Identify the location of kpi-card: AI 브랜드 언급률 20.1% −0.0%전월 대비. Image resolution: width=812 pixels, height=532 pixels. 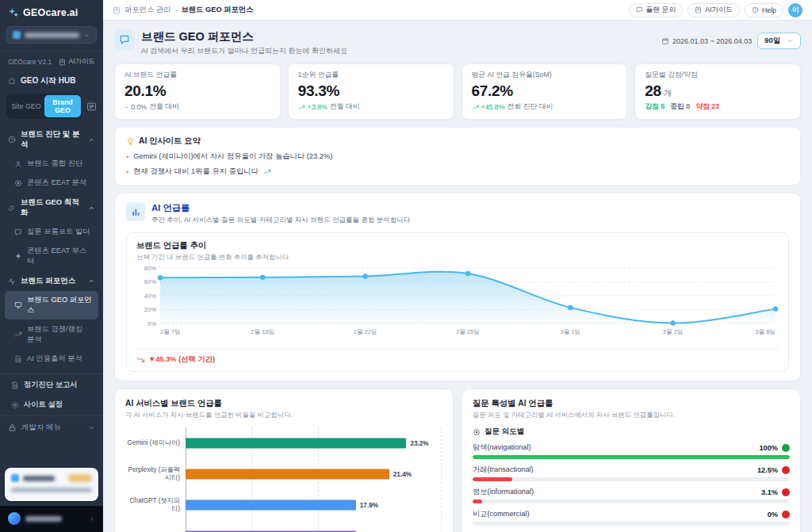
(197, 92).